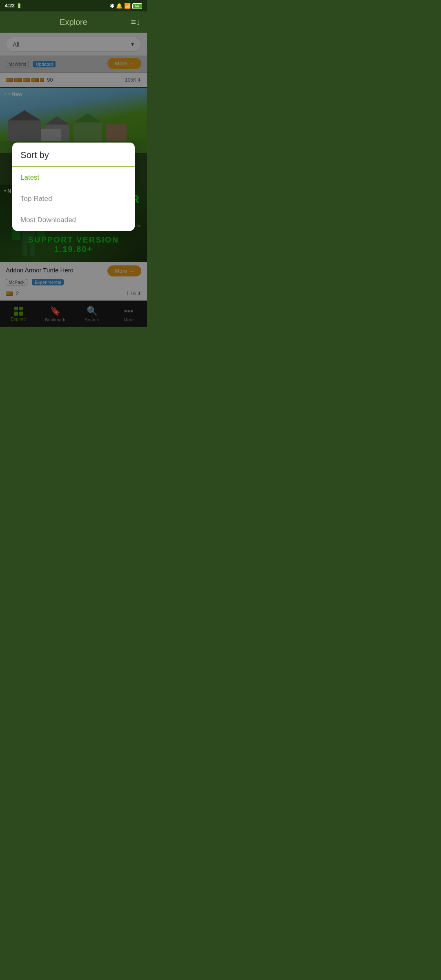 The height and width of the screenshot is (980, 441). Describe the element at coordinates (126, 6) in the screenshot. I see `status-right: ✱ 🔔 📶 56` at that location.